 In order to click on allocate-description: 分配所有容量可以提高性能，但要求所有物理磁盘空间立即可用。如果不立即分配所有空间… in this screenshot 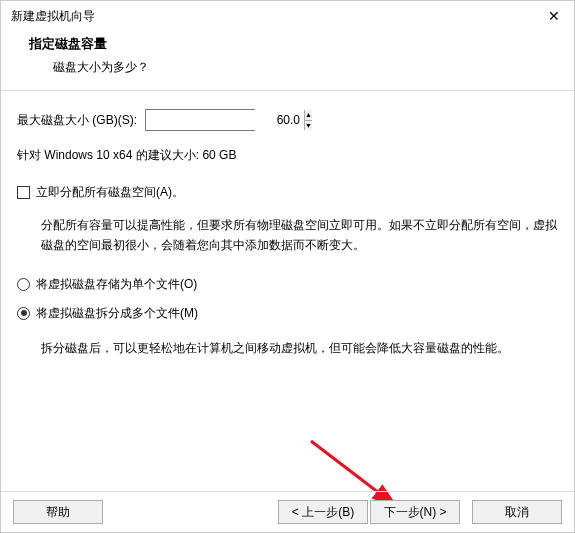, I will do `click(288, 244)`.